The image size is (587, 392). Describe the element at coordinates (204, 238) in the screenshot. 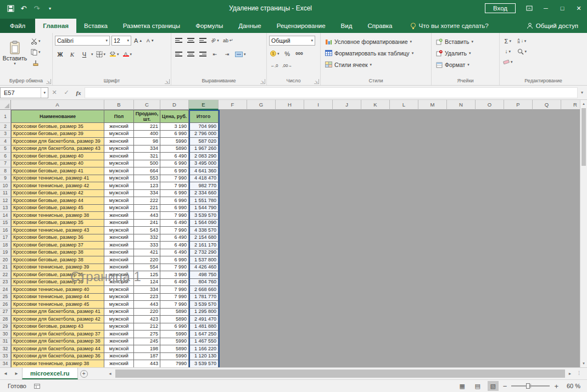

I see `cell-E17: 2 154 680` at that location.